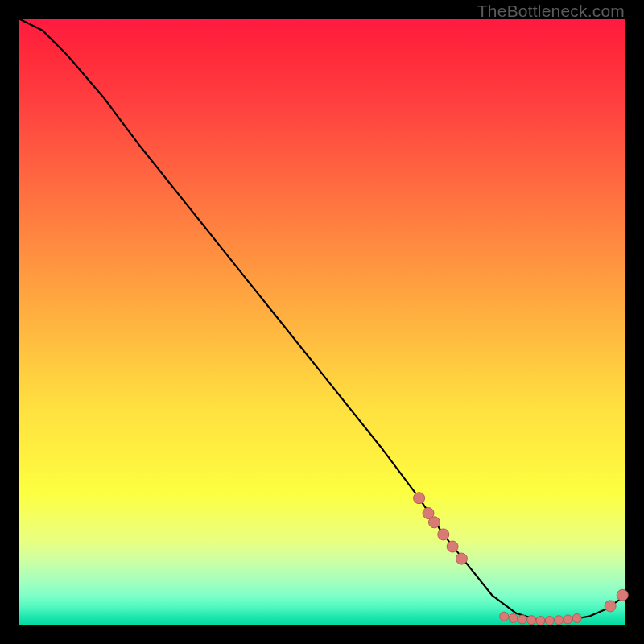 The width and height of the screenshot is (644, 644). What do you see at coordinates (522, 559) in the screenshot?
I see `data-points-group` at bounding box center [522, 559].